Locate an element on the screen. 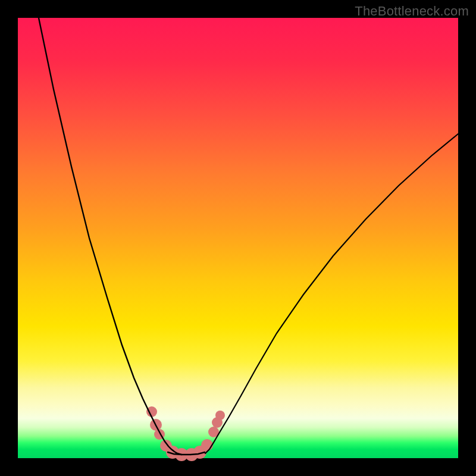 This screenshot has height=476, width=476. watermark-text: TheBottleneck.com is located at coordinates (412, 11).